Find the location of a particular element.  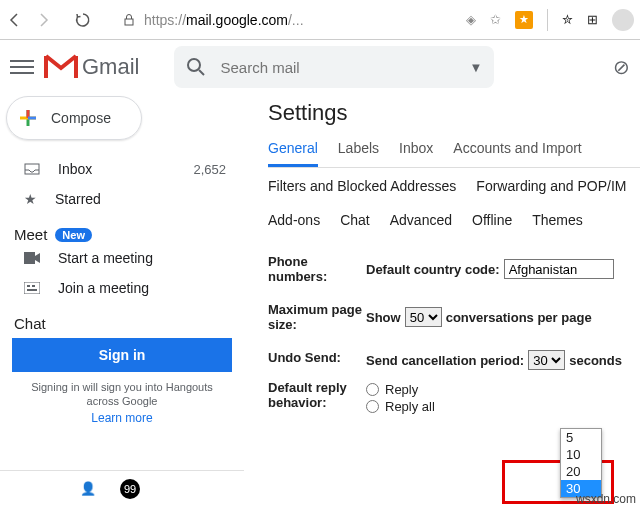

tab-addons: Add-ons is located at coordinates (294, 224).